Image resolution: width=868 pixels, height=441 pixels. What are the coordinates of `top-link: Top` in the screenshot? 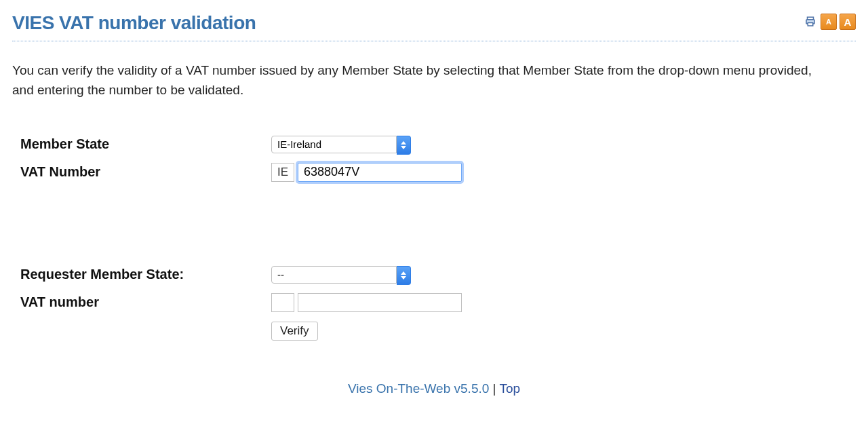 It's located at (510, 388).